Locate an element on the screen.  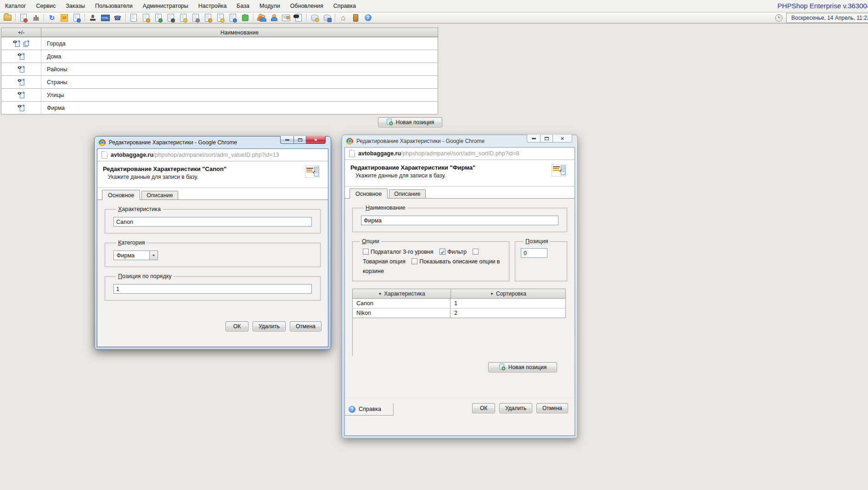
checkbox-product-option is located at coordinates (476, 252).